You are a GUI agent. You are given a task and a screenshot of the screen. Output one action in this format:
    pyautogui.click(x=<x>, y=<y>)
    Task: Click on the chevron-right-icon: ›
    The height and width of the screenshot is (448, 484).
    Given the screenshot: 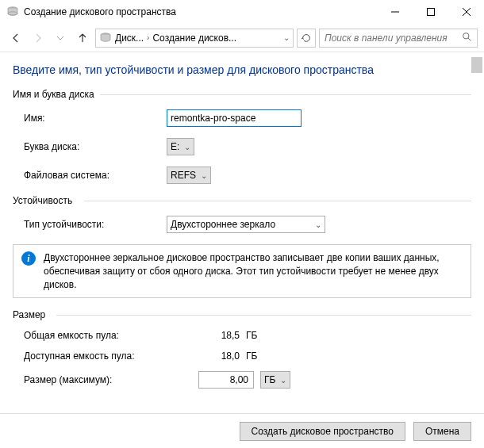 What is the action you would take?
    pyautogui.click(x=148, y=38)
    